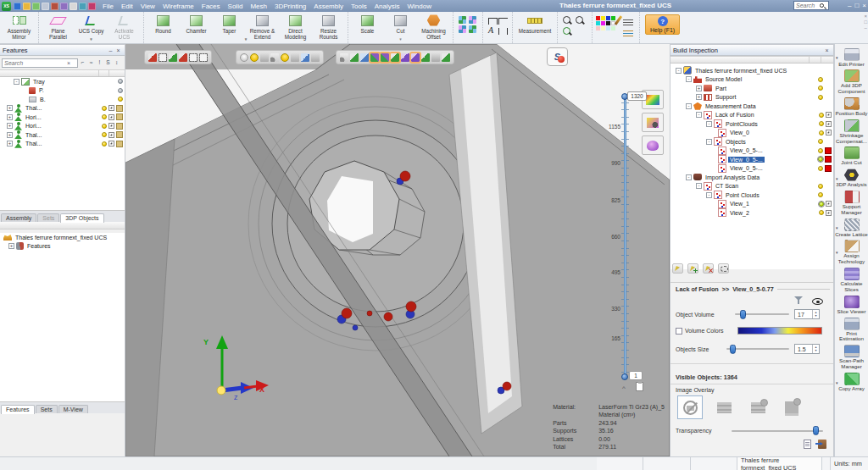 This screenshot has height=470, width=868. I want to click on plane-parallel-button: Plane Parallel ▾, so click(58, 27).